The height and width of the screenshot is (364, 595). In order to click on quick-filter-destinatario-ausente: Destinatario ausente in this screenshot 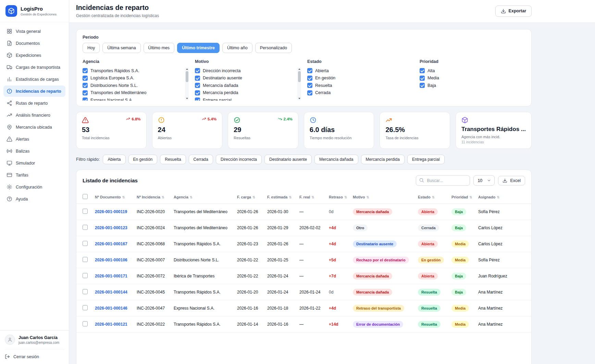, I will do `click(288, 159)`.